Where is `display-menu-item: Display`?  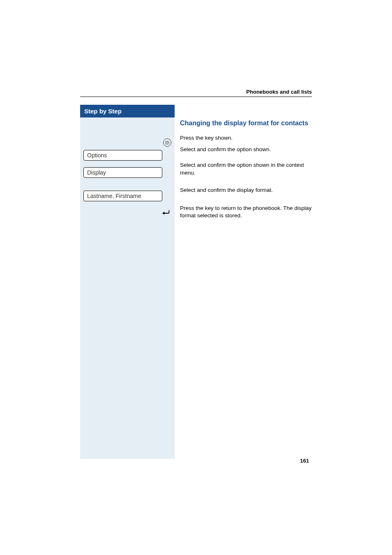 display-menu-item: Display is located at coordinates (123, 173).